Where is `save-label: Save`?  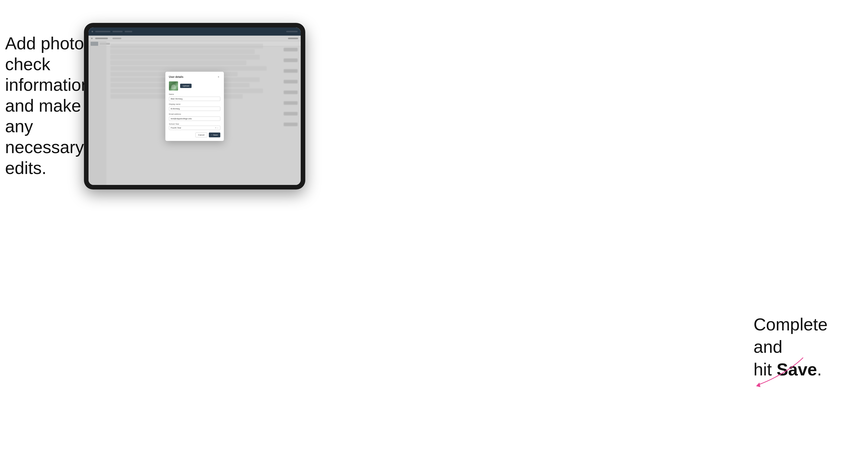
save-label: Save is located at coordinates (216, 135).